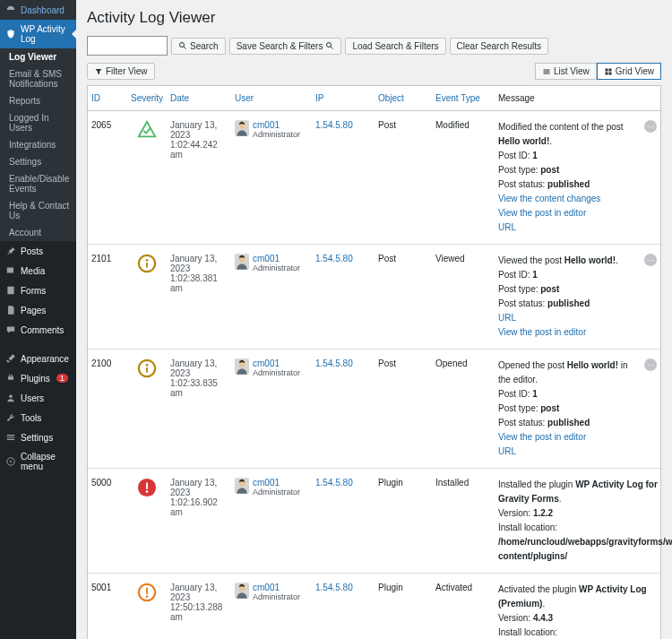  Describe the element at coordinates (99, 72) in the screenshot. I see `funnel-icon` at that location.